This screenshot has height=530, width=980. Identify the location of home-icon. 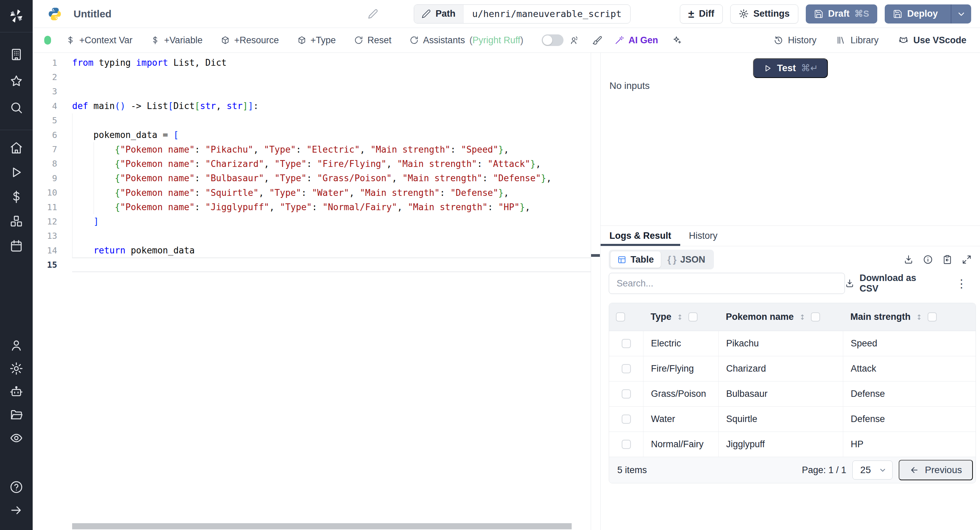
(16, 148).